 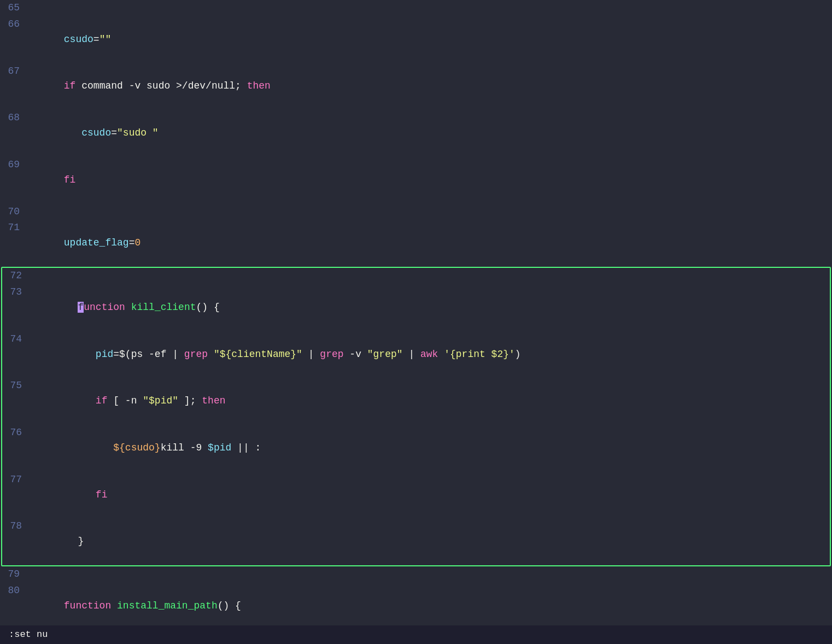 I want to click on code-line-74: 74 pid=$(ps -ef | grep "${clientName}" |…, so click(x=416, y=355).